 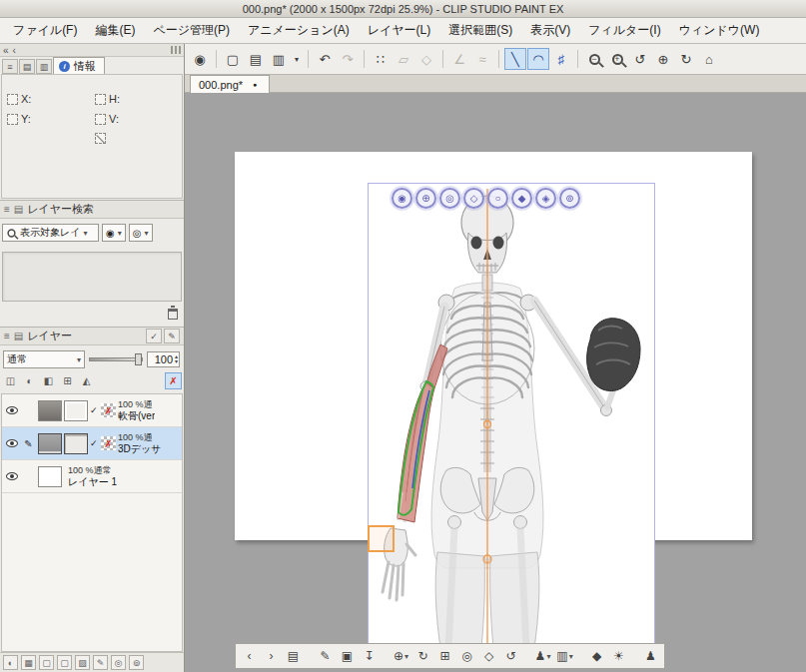 What do you see at coordinates (30, 381) in the screenshot?
I see `lock-layer-button: ◐` at bounding box center [30, 381].